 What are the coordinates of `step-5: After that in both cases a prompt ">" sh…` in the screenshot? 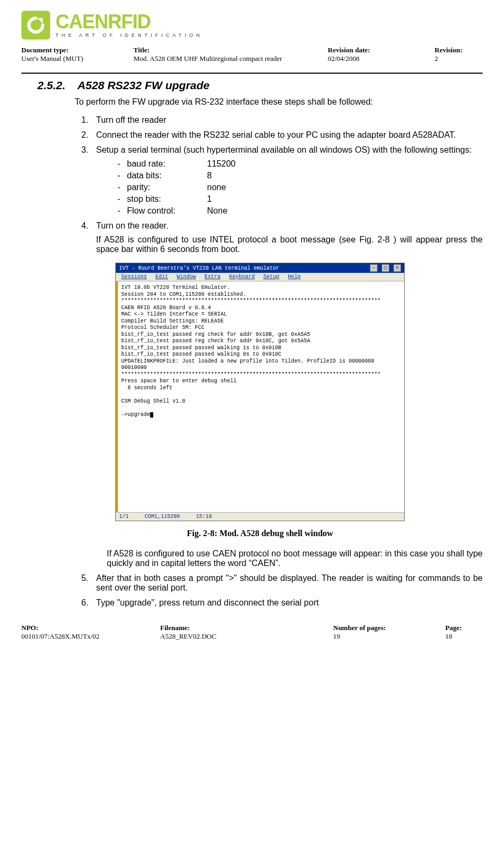 It's located at (287, 583).